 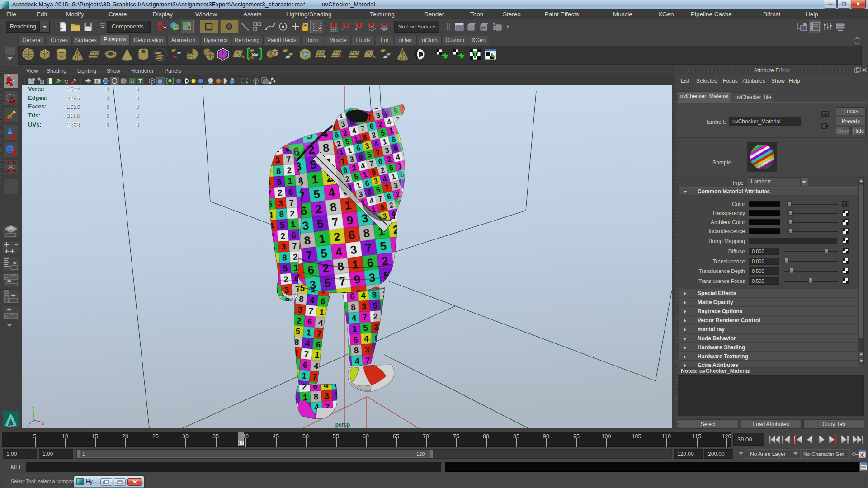 What do you see at coordinates (27, 426) in the screenshot?
I see `svg-text: z` at bounding box center [27, 426].